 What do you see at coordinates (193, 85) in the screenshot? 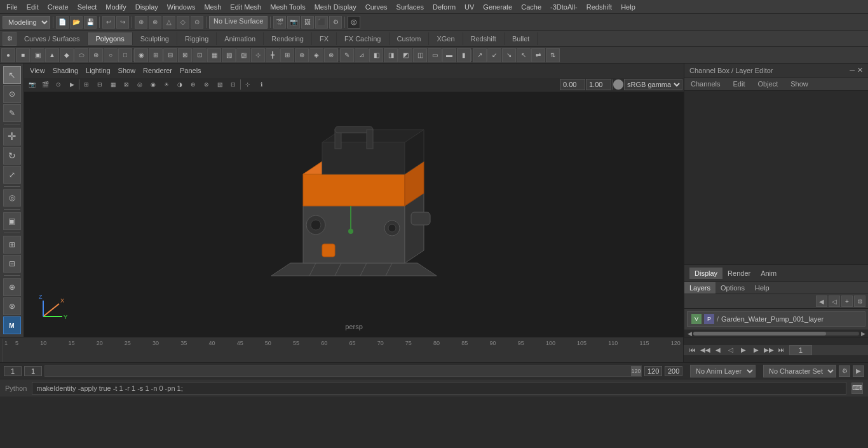
I see `env-icon: ⊕` at bounding box center [193, 85].